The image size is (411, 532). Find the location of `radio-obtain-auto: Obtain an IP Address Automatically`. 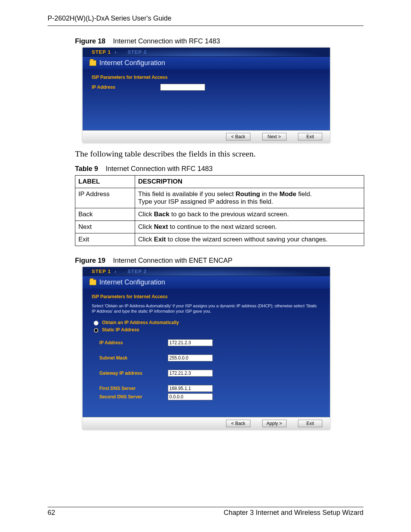

radio-obtain-auto: Obtain an IP Address Automatically is located at coordinates (206, 323).